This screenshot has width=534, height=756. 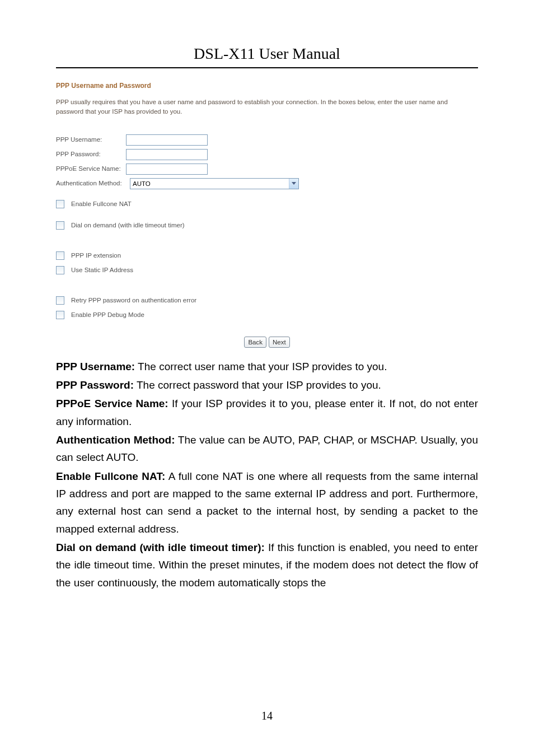 What do you see at coordinates (257, 108) in the screenshot?
I see `section-intro: PPP usually requires that you have a use…` at bounding box center [257, 108].